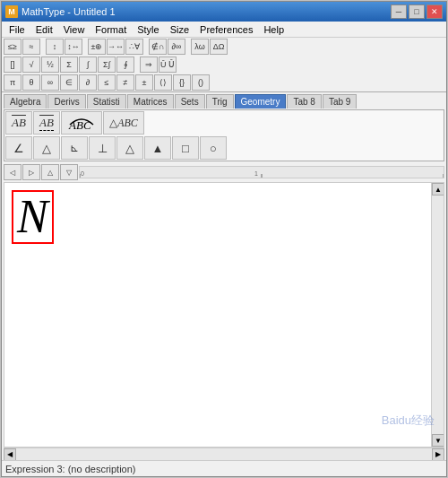 Image resolution: width=448 pixels, height=478 pixels. What do you see at coordinates (107, 101) in the screenshot?
I see `tab-statisti: Statisti` at bounding box center [107, 101].